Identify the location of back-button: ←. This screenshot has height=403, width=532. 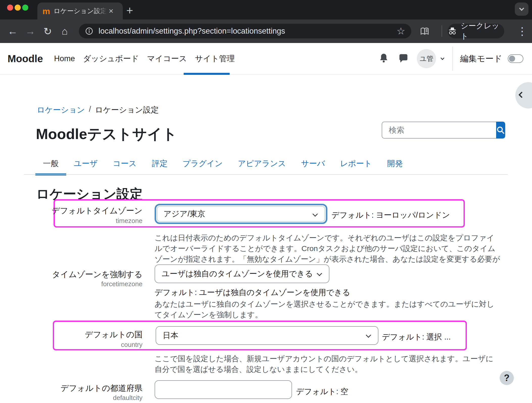
(13, 31).